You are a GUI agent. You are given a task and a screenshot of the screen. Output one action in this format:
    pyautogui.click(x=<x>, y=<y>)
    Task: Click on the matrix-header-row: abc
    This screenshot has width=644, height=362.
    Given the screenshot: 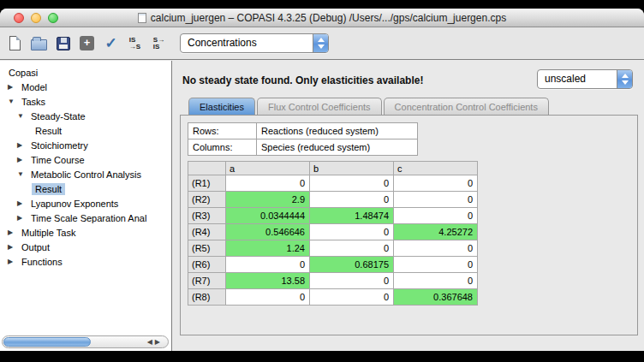 What is the action you would take?
    pyautogui.click(x=333, y=169)
    